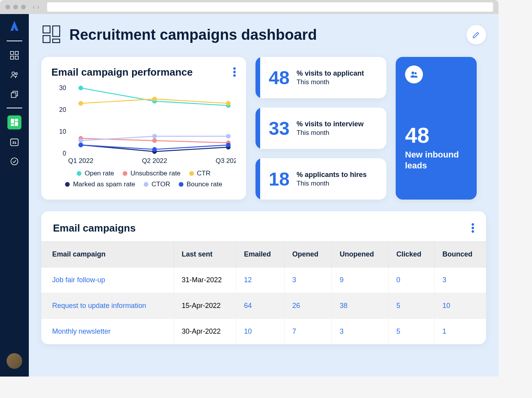 This screenshot has width=532, height=398. Describe the element at coordinates (321, 128) in the screenshot. I see `stats-column: 48% visits to applicantThis month33% vis…` at that location.